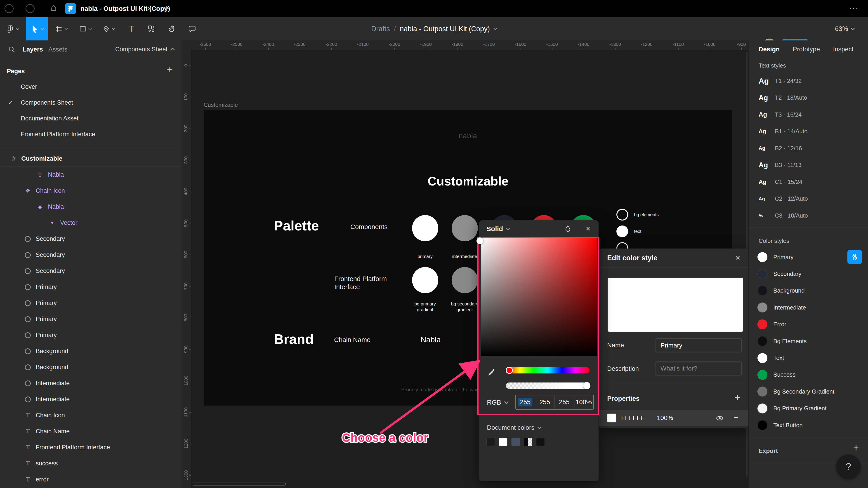 The width and height of the screenshot is (868, 488). What do you see at coordinates (808, 409) in the screenshot?
I see `color-style-row: Bg Primary Gradient` at bounding box center [808, 409].